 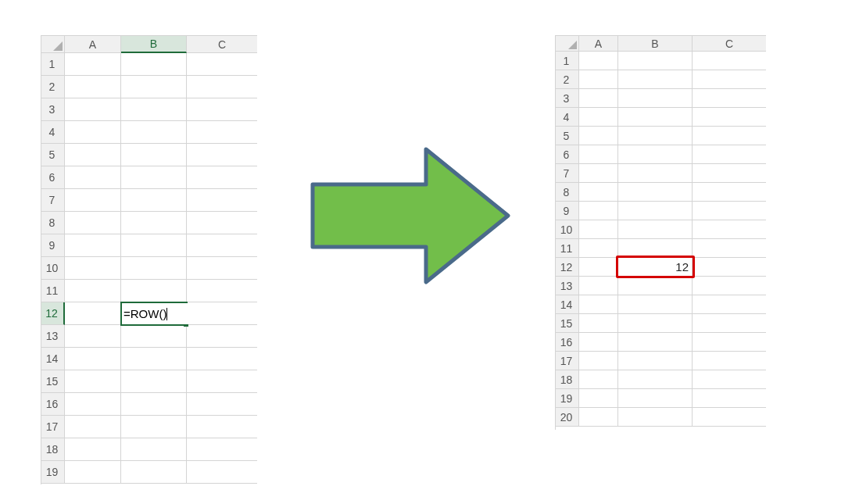 What do you see at coordinates (222, 45) in the screenshot?
I see `column-header-c: C` at bounding box center [222, 45].